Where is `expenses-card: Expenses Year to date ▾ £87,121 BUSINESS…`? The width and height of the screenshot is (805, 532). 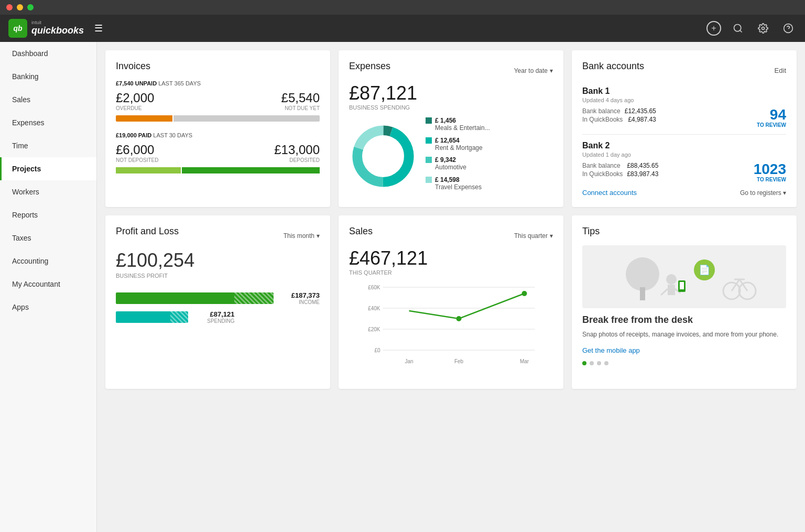 expenses-card: Expenses Year to date ▾ £87,121 BUSINESS… is located at coordinates (451, 129).